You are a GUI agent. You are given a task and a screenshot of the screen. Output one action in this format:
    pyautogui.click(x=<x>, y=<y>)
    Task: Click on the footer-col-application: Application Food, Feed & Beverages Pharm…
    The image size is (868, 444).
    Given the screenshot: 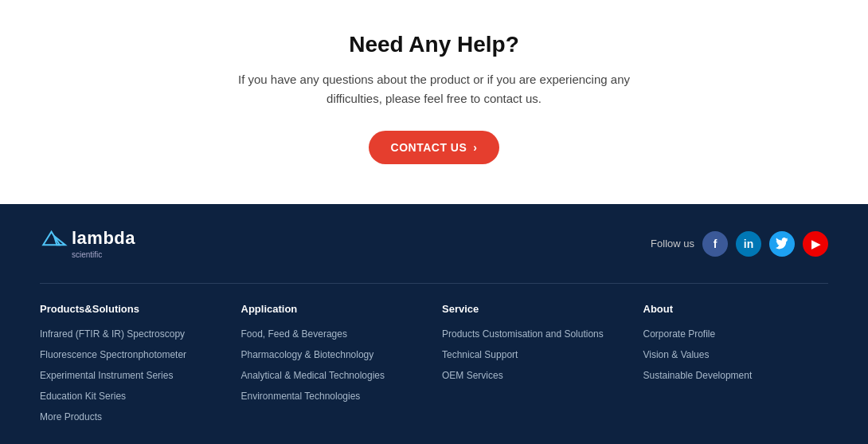 What is the action you would take?
    pyautogui.click(x=334, y=367)
    